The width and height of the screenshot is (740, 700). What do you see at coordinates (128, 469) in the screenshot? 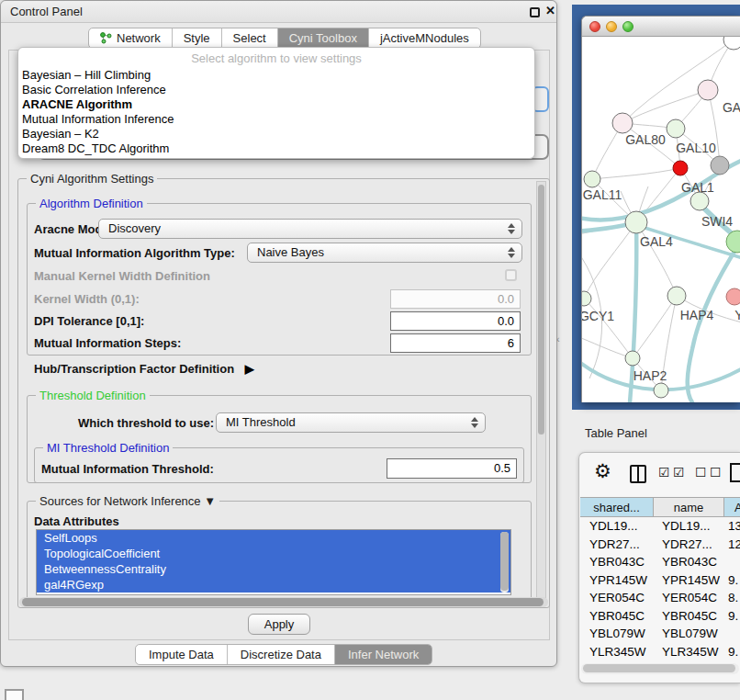
I see `mi-threshold-label: Mutual Information Threshold:` at bounding box center [128, 469].